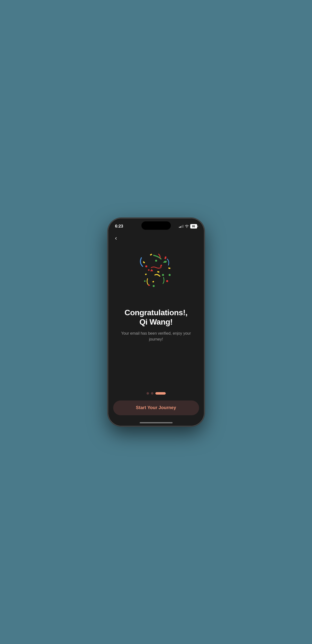  Describe the element at coordinates (156, 322) in the screenshot. I see `screen: 6:23 95 ‹` at that location.